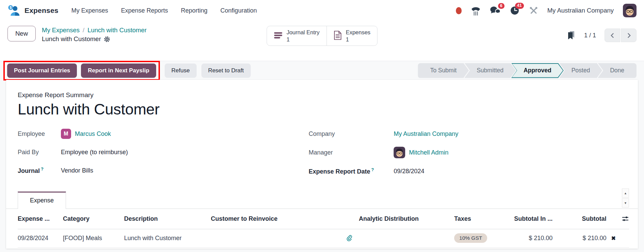  I want to click on col-taxes: Taxes, so click(481, 219).